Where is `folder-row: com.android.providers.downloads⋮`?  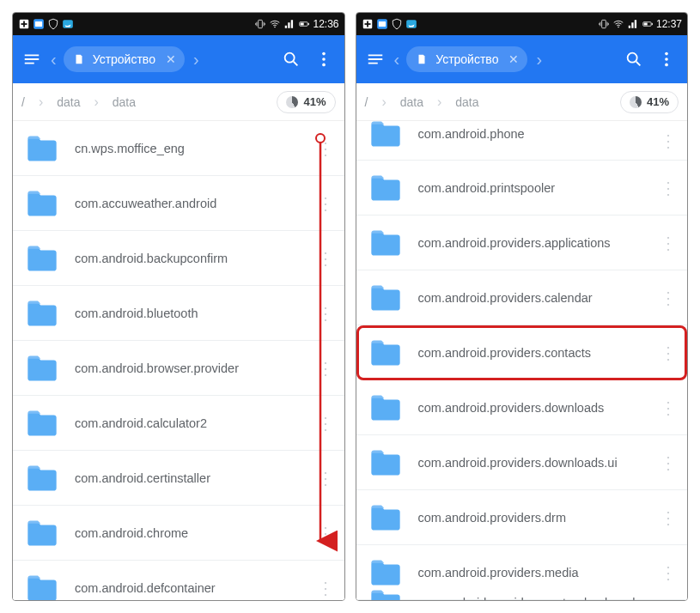
folder-row: com.android.providers.downloads⋮ is located at coordinates (522, 408).